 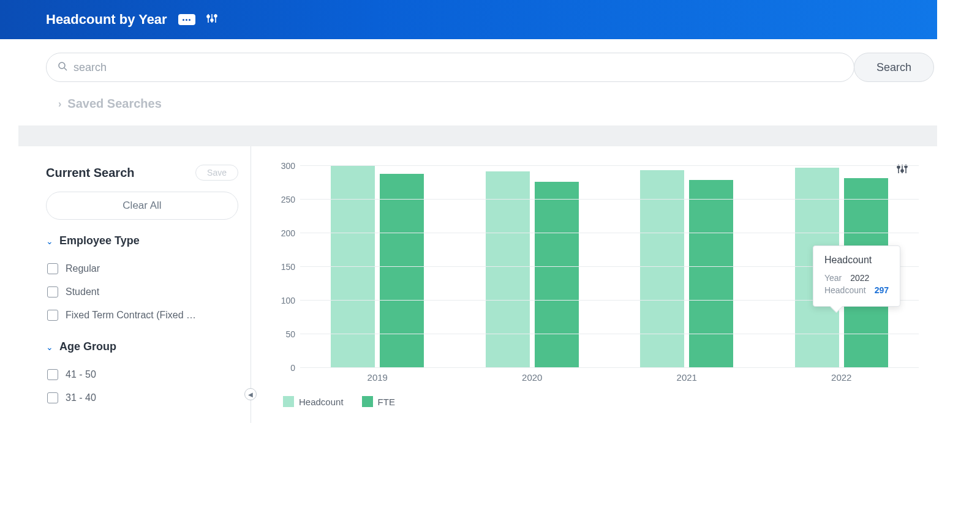 I want to click on filter-label: Fixed Term Contract (Fixed …, so click(x=131, y=315).